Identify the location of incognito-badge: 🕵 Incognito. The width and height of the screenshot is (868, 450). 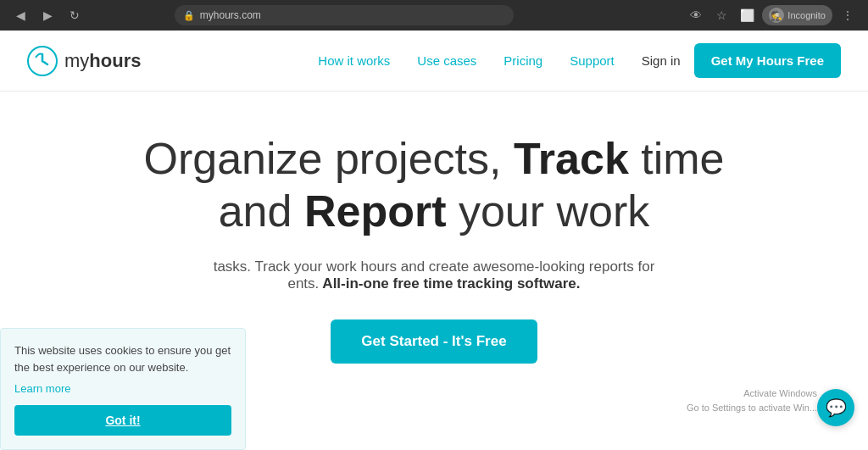
(797, 15).